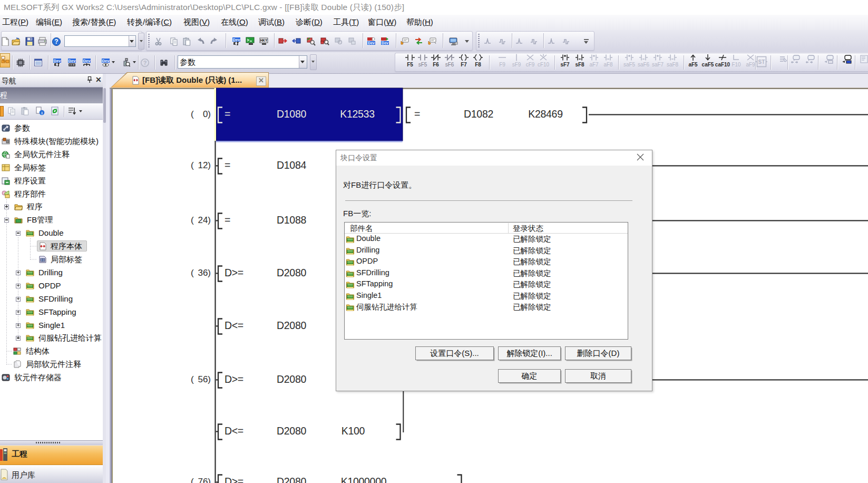 This screenshot has width=868, height=483. What do you see at coordinates (357, 114) in the screenshot?
I see `svg-text: K12533` at bounding box center [357, 114].